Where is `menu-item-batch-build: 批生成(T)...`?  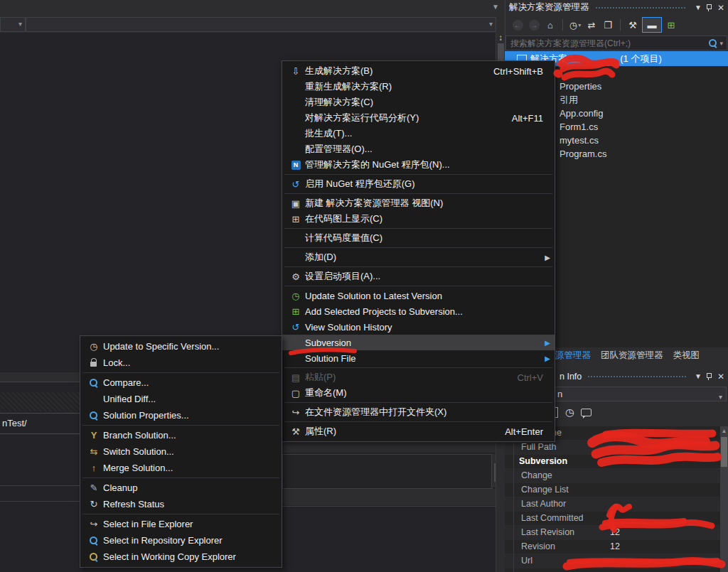 menu-item-batch-build: 批生成(T)... is located at coordinates (418, 134).